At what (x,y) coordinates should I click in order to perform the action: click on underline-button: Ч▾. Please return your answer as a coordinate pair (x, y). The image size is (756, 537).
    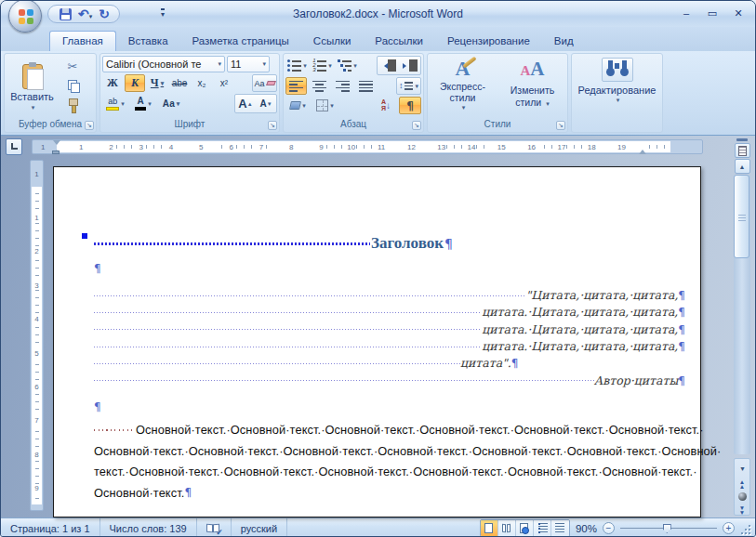
    Looking at the image, I should click on (157, 84).